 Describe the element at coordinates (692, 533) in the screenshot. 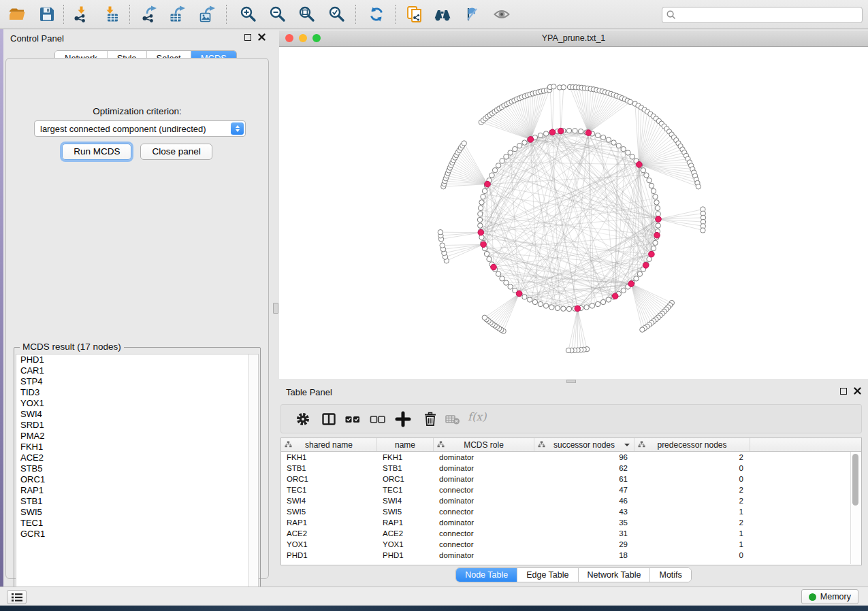

I see `table-cell: 1` at that location.